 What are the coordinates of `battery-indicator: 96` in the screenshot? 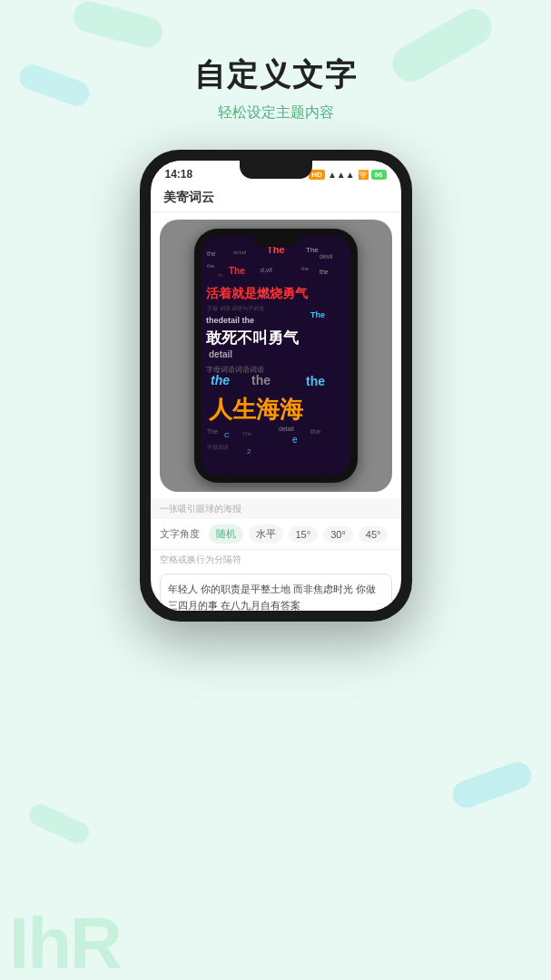 It's located at (379, 174).